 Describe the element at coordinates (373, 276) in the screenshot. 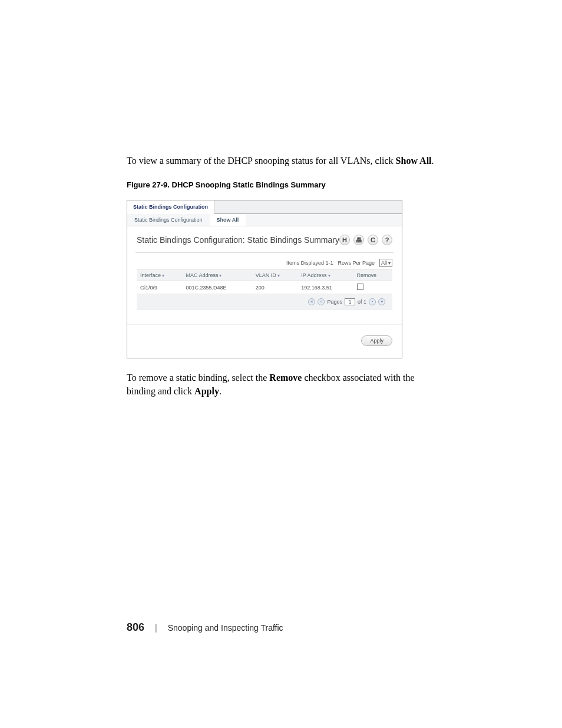

I see `col-remove: Remove` at that location.